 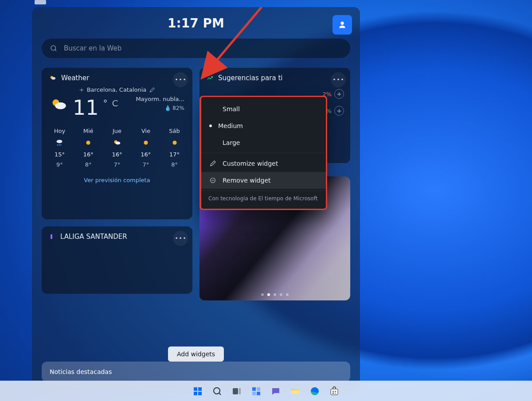 What do you see at coordinates (146, 131) in the screenshot?
I see `forecast-day-label: Vie` at bounding box center [146, 131].